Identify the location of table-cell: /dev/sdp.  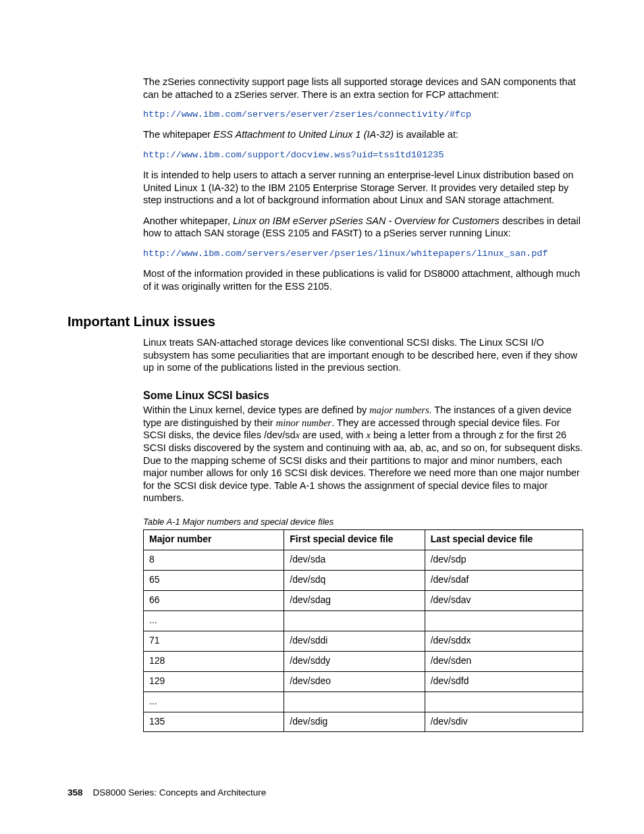
(504, 561).